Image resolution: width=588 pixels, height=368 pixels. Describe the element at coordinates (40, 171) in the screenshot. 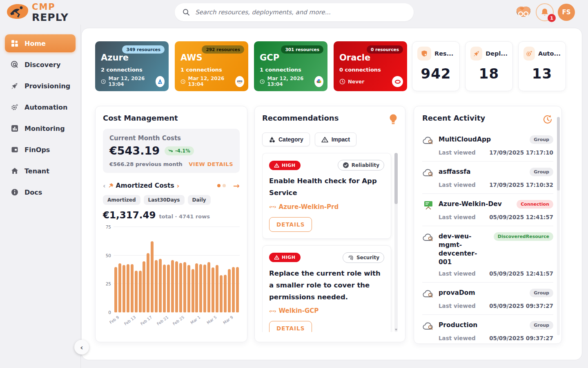

I see `sidebar-item-tenant: Tenant` at that location.